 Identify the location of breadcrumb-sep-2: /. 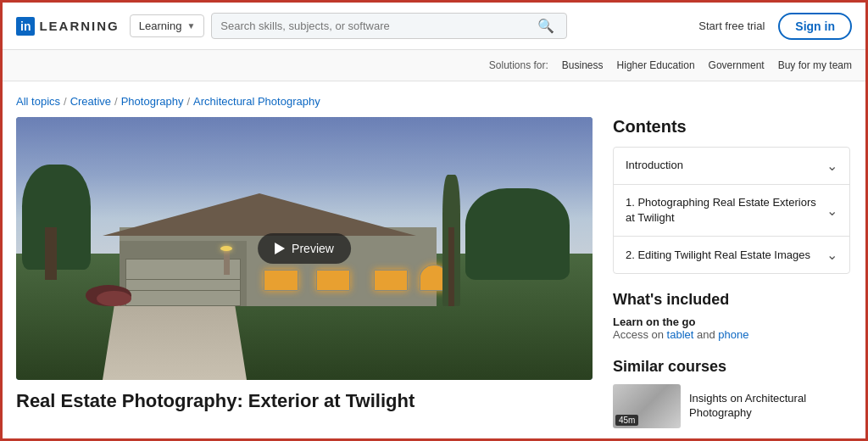
(116, 102).